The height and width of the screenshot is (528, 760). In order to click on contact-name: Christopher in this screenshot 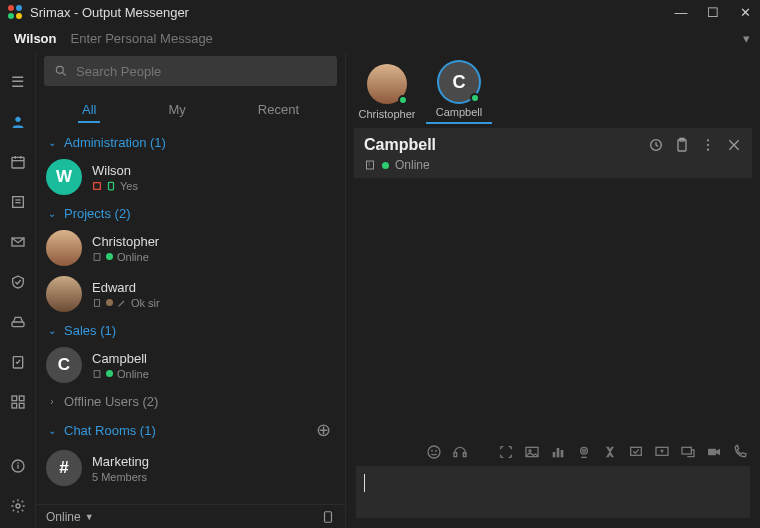, I will do `click(126, 242)`.